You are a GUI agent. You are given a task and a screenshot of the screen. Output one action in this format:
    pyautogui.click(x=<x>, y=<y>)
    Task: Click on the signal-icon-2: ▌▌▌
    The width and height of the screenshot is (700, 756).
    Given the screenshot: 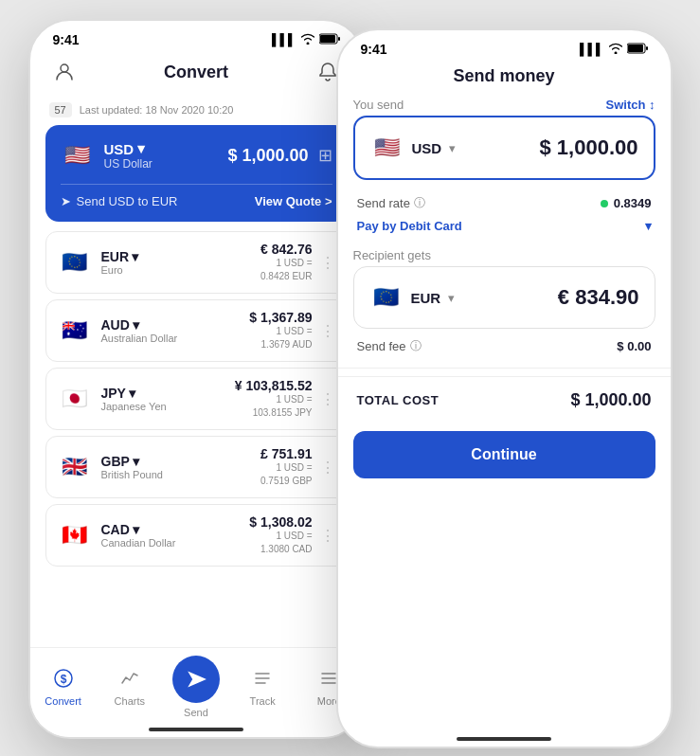 What is the action you would take?
    pyautogui.click(x=592, y=49)
    